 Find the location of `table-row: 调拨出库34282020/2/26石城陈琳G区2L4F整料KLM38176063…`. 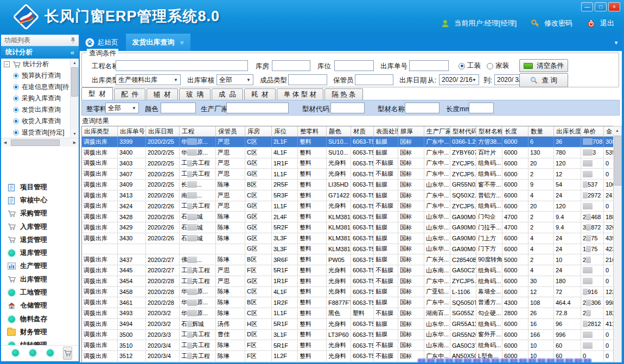

table-row: 调拨出库34282020/2/26石城陈琳G区2L4F整料KLM38176063… is located at coordinates (351, 217).